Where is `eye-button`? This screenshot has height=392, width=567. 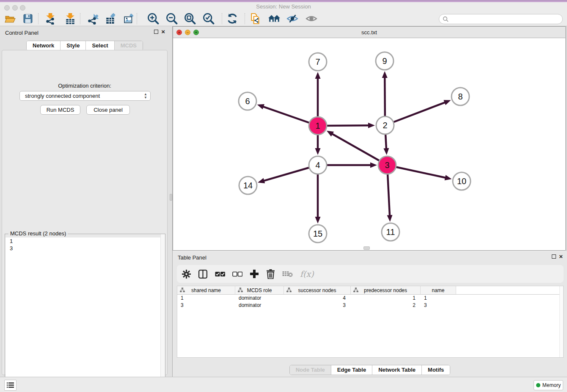
eye-button is located at coordinates (311, 19).